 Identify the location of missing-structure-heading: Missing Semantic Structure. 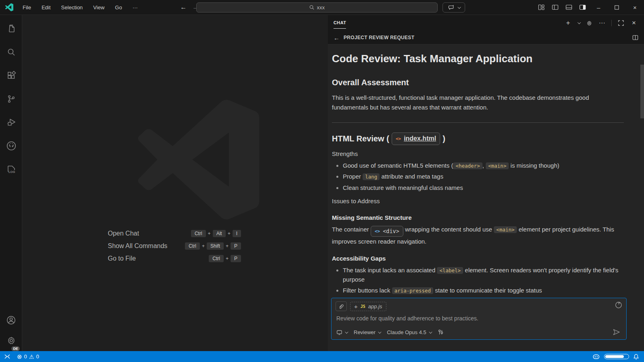
(478, 217).